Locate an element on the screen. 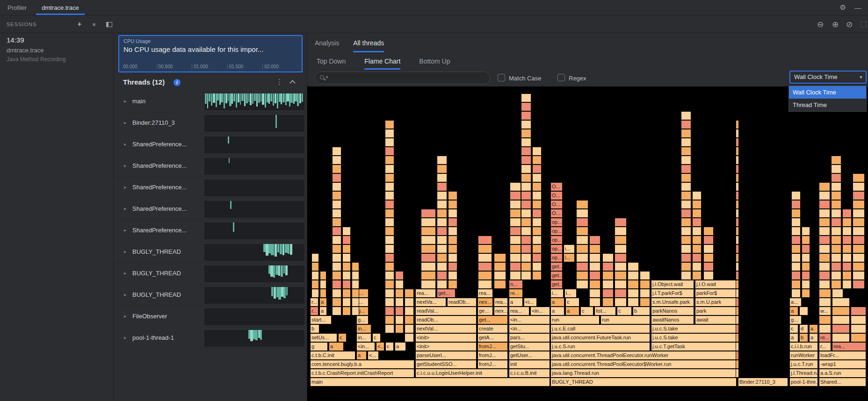 Image resolution: width=868 pixels, height=401 pixels. collapse-threads-icon is located at coordinates (293, 83).